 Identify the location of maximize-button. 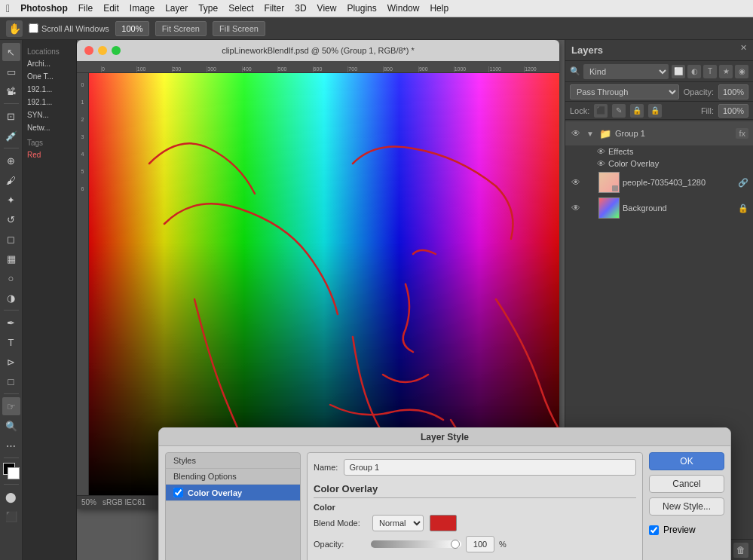
(116, 50).